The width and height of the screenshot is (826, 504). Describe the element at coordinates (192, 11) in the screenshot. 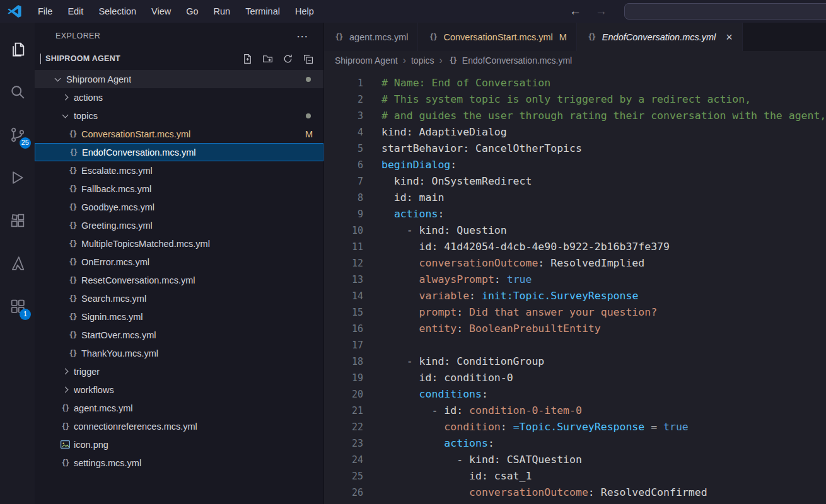

I see `menu-go: Go` at that location.